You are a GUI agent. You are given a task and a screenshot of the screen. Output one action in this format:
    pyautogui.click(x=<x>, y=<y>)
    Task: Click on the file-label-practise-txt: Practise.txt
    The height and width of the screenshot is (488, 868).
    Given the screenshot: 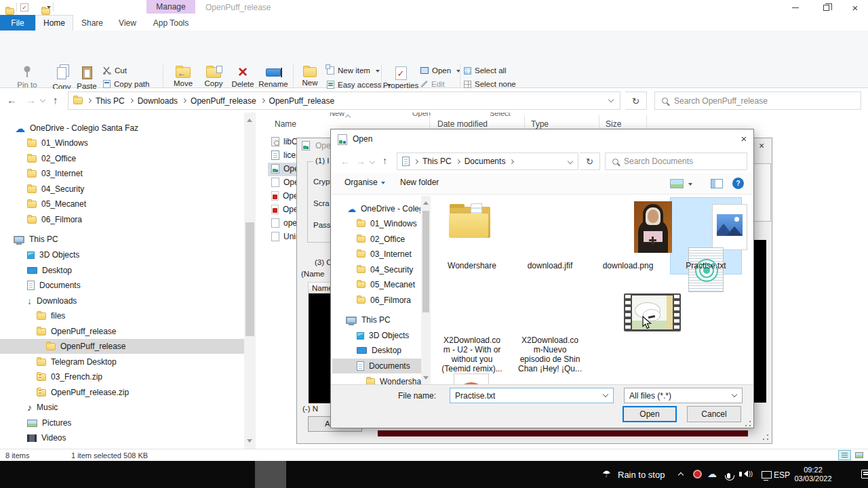 What is the action you would take?
    pyautogui.click(x=706, y=266)
    